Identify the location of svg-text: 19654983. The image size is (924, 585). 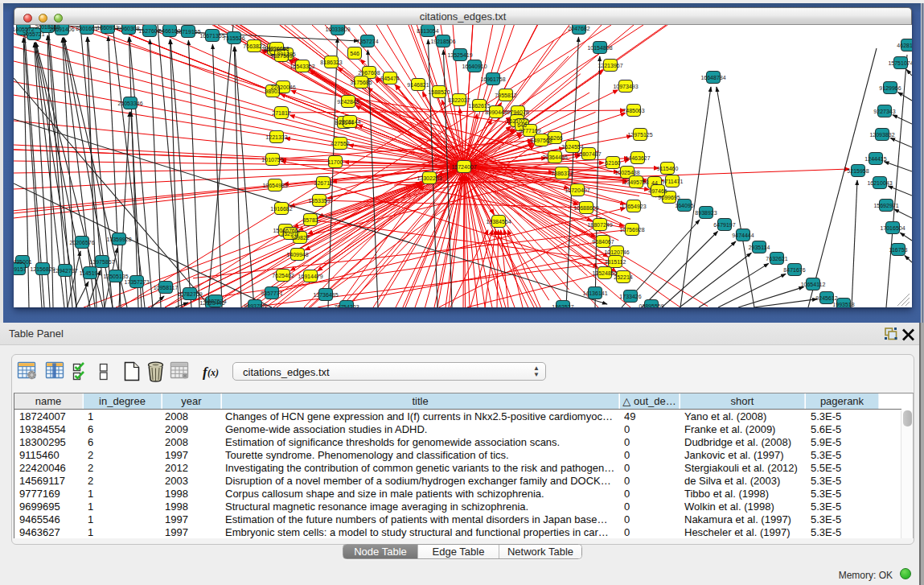
(275, 185).